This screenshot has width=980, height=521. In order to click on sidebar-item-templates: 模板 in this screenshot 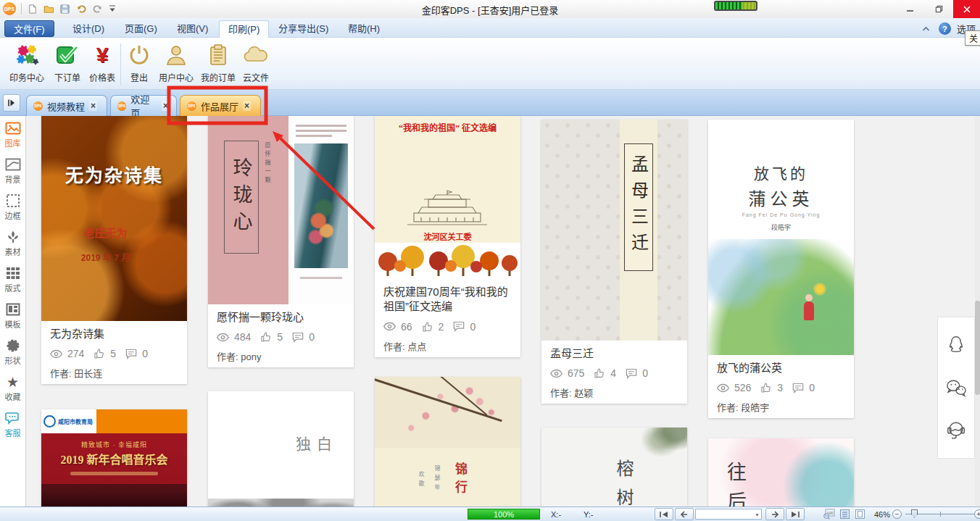, I will do `click(13, 315)`.